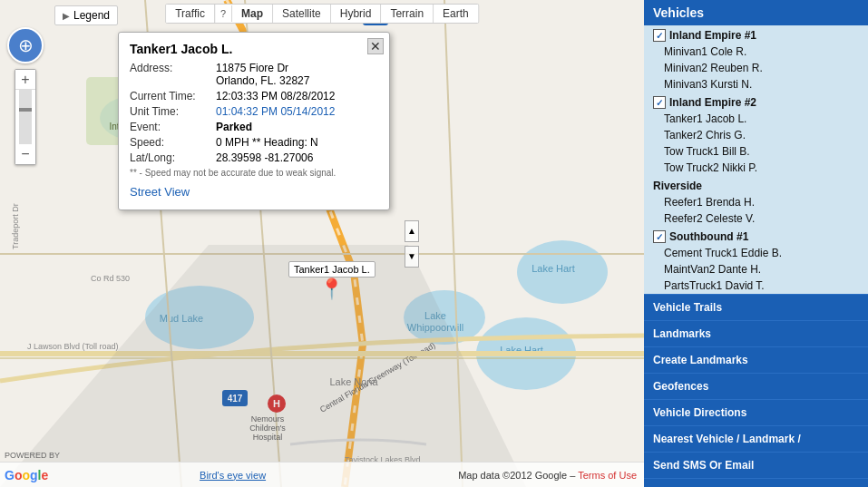 The width and height of the screenshot is (868, 487). What do you see at coordinates (265, 158) in the screenshot?
I see `popup-lat-long-value: 28.39598 -81.27006` at bounding box center [265, 158].